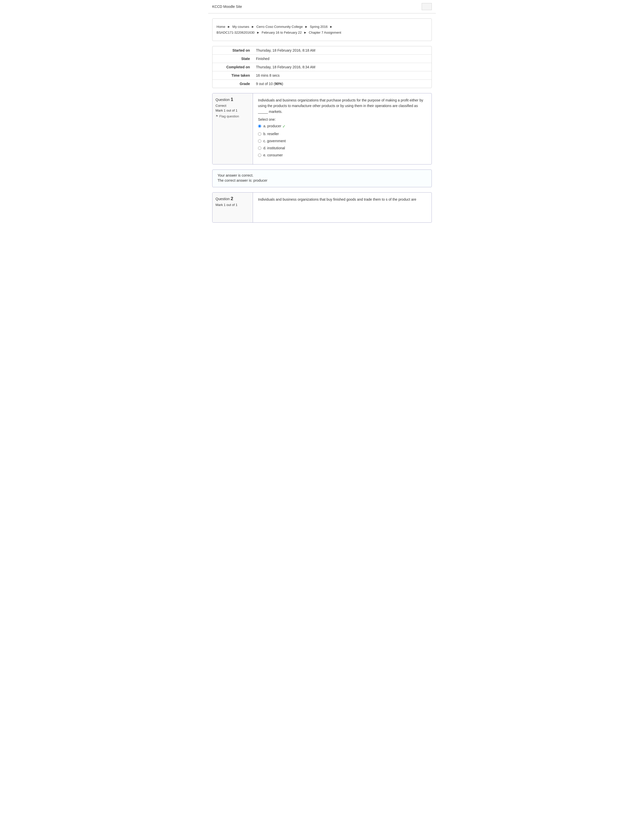 The image size is (644, 834). I want to click on breadcrumb-arrow-4: ►, so click(331, 27).